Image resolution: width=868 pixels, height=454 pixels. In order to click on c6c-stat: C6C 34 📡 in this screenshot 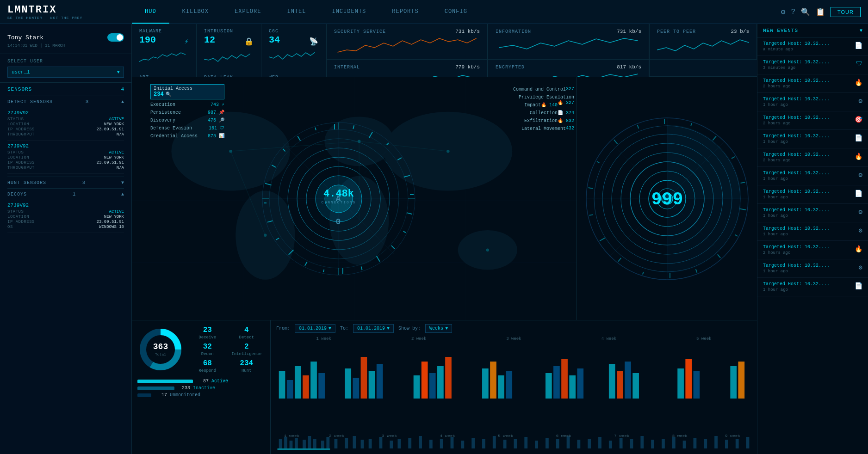, I will do `click(294, 47)`.